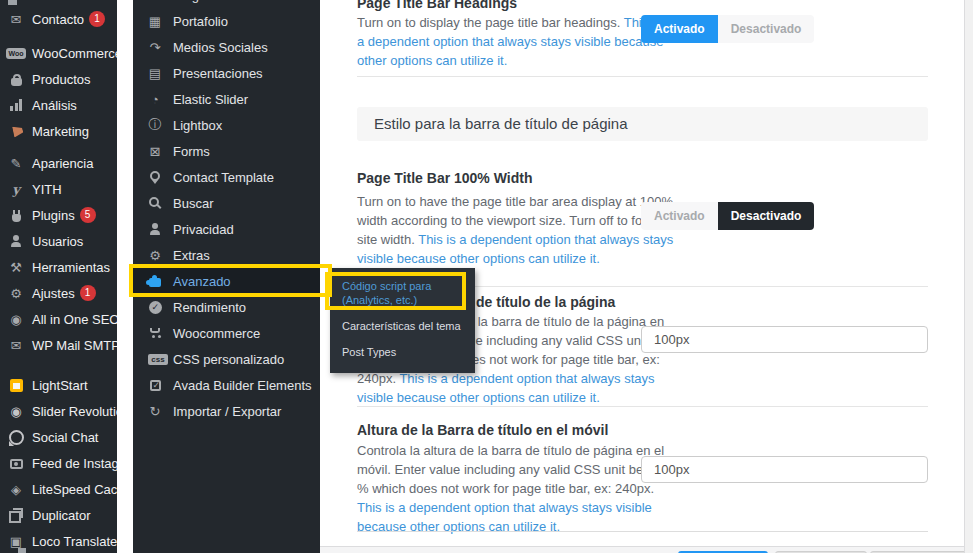 Image resolution: width=973 pixels, height=553 pixels. Describe the element at coordinates (402, 293) in the screenshot. I see `flyout-item-codigo-script: Código script para (Analytics, etc.)` at that location.